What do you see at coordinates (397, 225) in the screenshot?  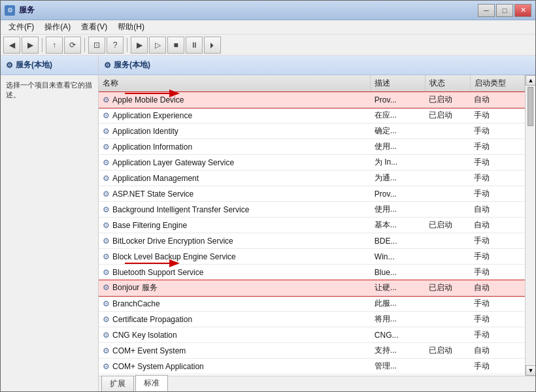 I see `service-desc: 基本...` at bounding box center [397, 225].